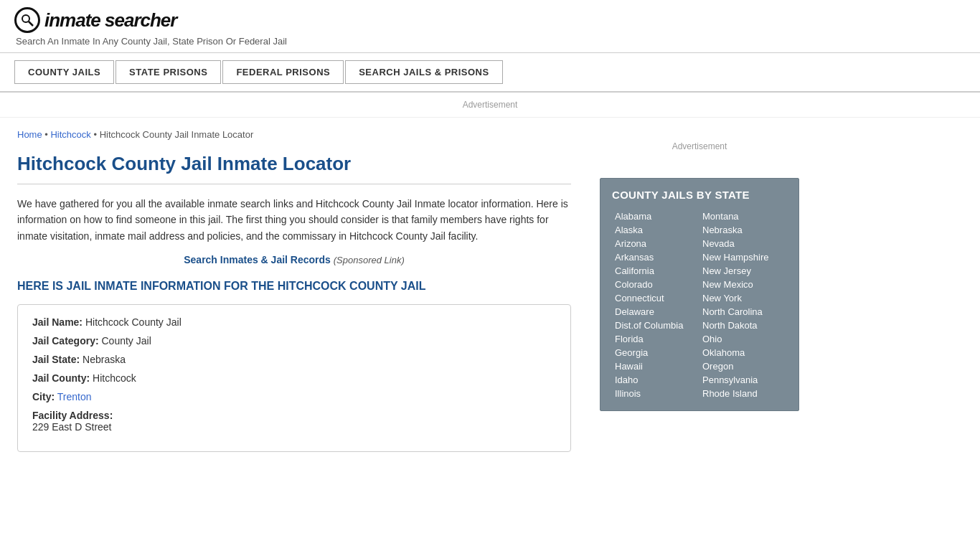 The image size is (980, 551). Describe the element at coordinates (66, 341) in the screenshot. I see `label-jail-category: Jail Category:` at that location.